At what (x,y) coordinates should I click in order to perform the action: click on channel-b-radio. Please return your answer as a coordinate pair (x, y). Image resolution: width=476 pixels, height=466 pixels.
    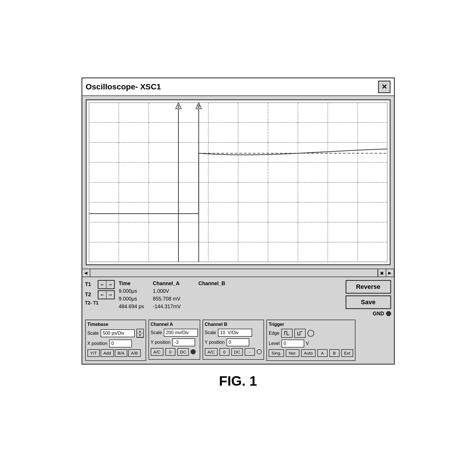
    Looking at the image, I should click on (259, 352).